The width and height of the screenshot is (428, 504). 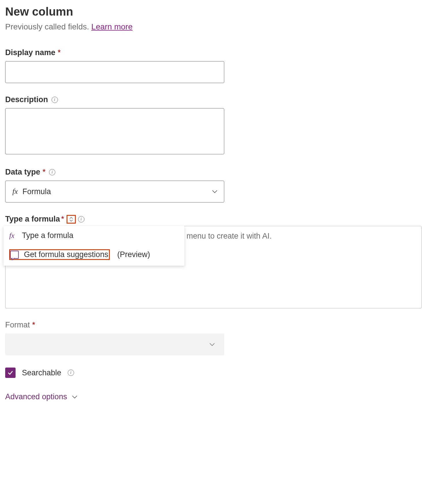 What do you see at coordinates (214, 397) in the screenshot?
I see `advanced-options-toggle: Advanced options` at bounding box center [214, 397].